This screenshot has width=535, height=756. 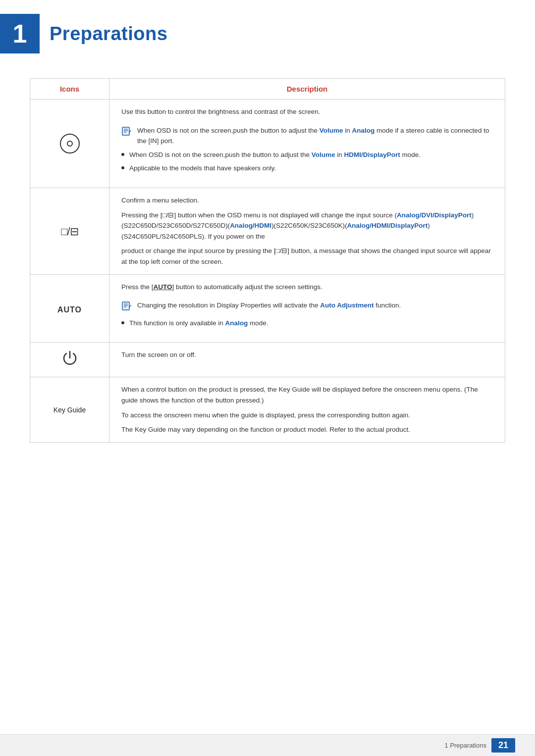 What do you see at coordinates (364, 131) in the screenshot?
I see `highlight-analog: Analog` at bounding box center [364, 131].